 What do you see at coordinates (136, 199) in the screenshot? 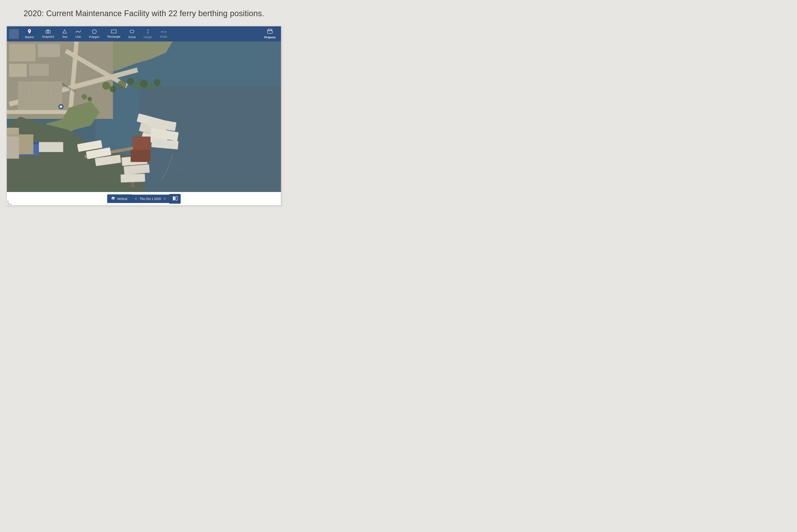
I see `prev-arrow: <` at bounding box center [136, 199].